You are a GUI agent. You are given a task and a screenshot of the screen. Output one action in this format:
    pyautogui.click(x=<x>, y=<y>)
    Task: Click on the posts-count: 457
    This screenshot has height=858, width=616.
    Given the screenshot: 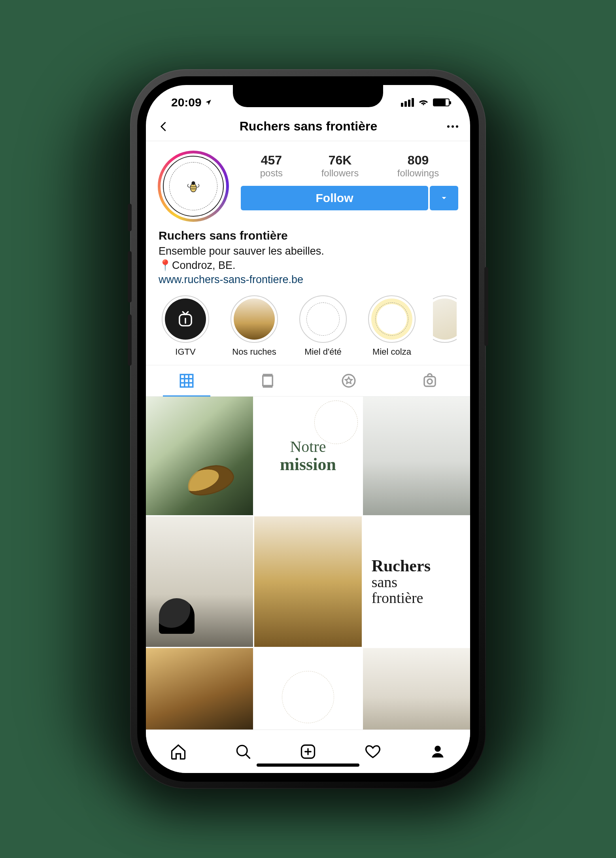 What is the action you would take?
    pyautogui.click(x=271, y=161)
    